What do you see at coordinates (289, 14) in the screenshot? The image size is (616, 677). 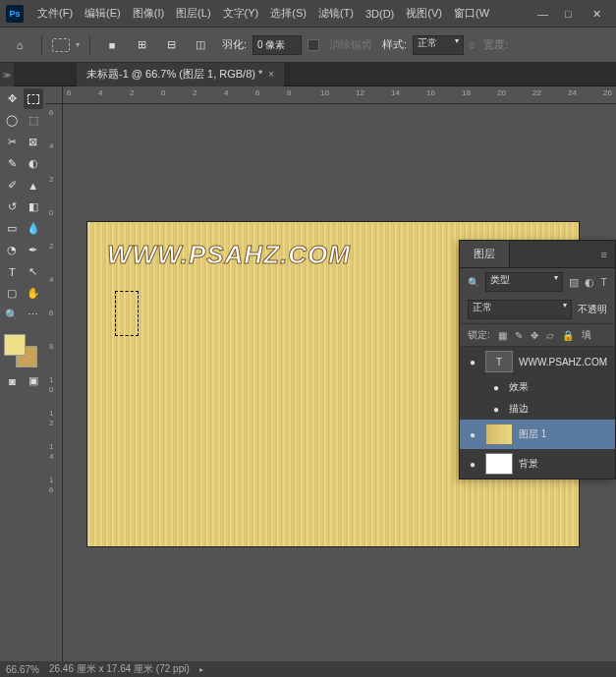 I see `menu-select: 选择(S)` at bounding box center [289, 14].